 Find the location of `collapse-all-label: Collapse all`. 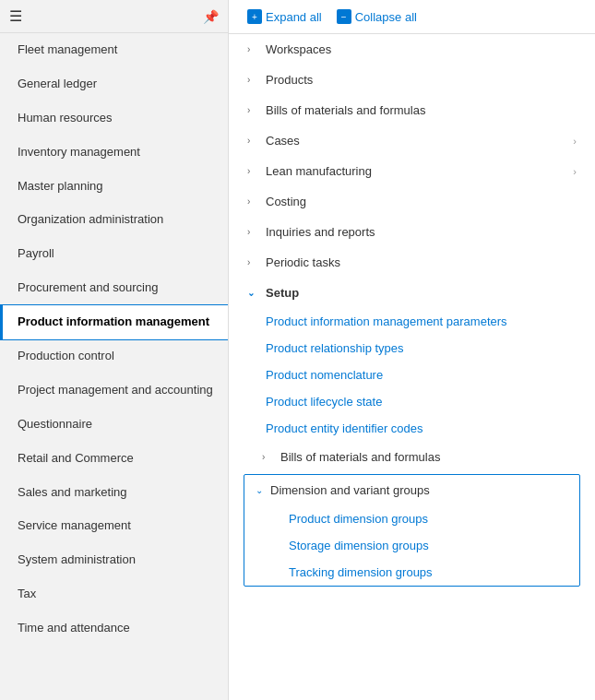

collapse-all-label: Collapse all is located at coordinates (386, 17).